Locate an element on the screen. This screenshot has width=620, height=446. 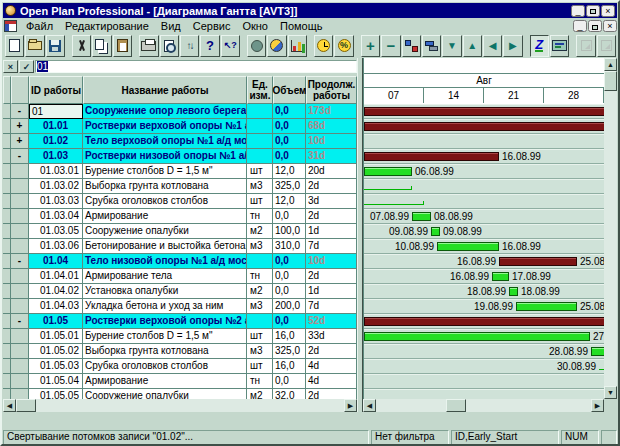
gantt-bar-01.03.01 is located at coordinates (388, 172).